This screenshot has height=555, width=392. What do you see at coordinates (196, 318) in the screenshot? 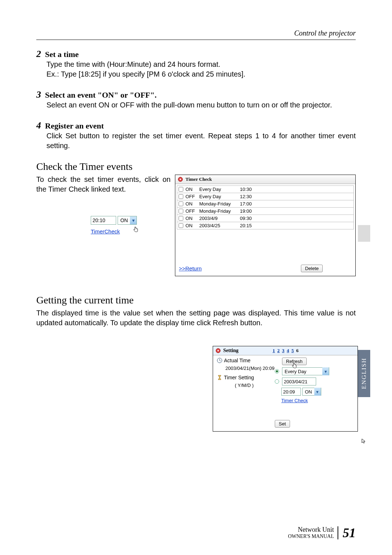
I see `current-time-body: The displayed time is the value set when…` at bounding box center [196, 318].